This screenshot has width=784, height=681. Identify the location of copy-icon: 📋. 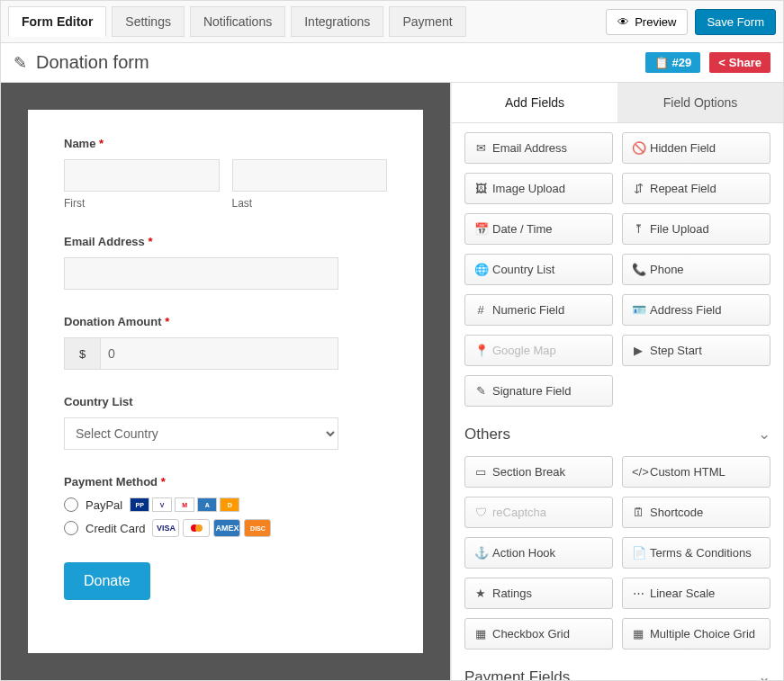
(662, 63).